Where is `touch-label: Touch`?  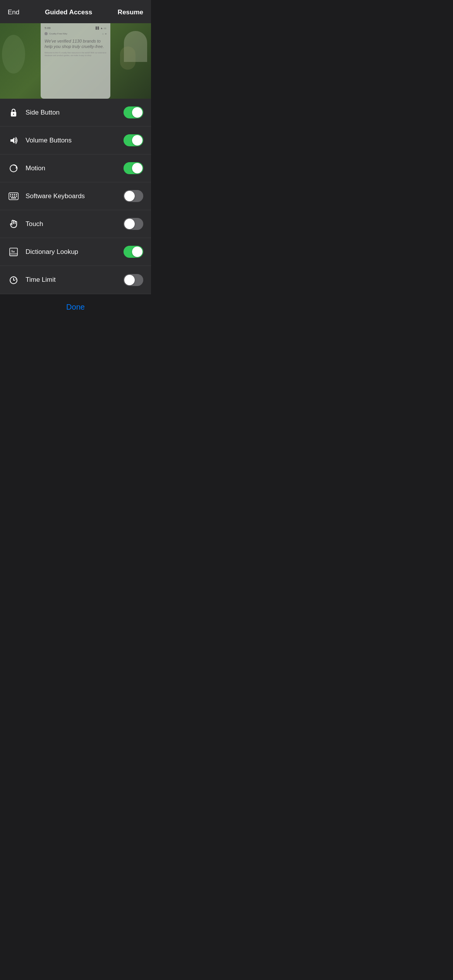 touch-label: Touch is located at coordinates (74, 224).